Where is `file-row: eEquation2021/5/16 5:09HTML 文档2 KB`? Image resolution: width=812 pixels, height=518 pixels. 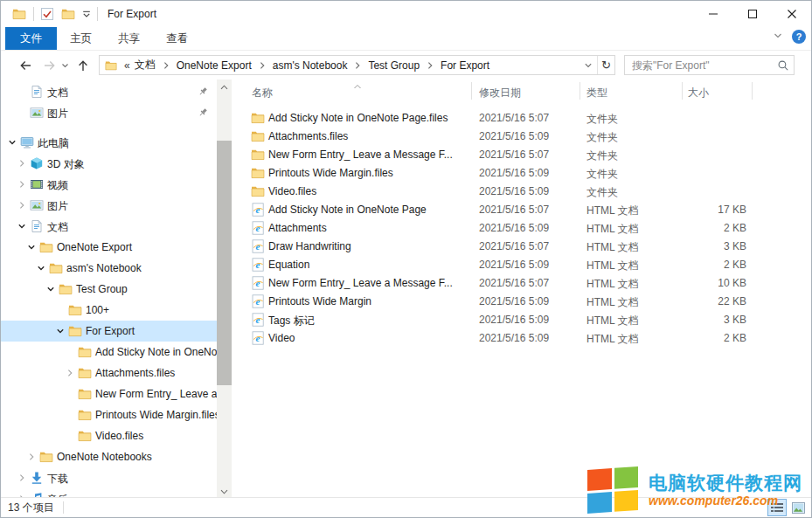
file-row: eEquation2021/5/16 5:09HTML 文档2 KB is located at coordinates (524, 266).